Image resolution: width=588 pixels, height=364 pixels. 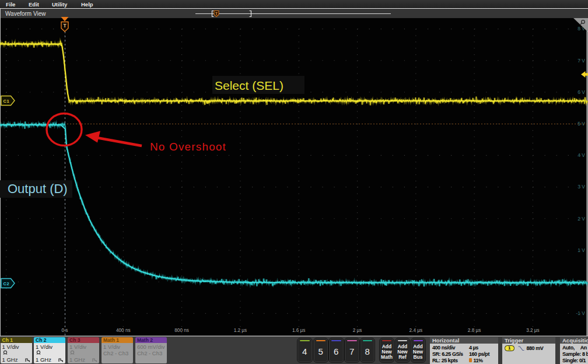 I want to click on svg-text: C 2, so click(x=6, y=284).